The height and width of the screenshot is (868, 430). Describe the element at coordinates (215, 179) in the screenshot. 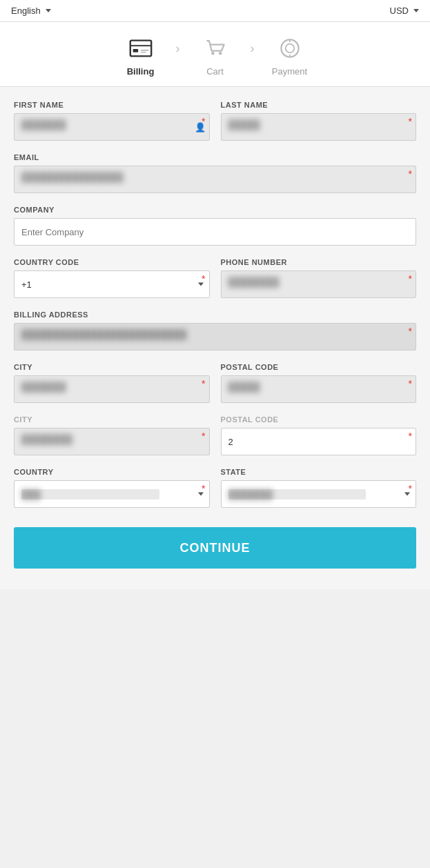

I see `email-input-wrapper: ████████████████ *` at that location.